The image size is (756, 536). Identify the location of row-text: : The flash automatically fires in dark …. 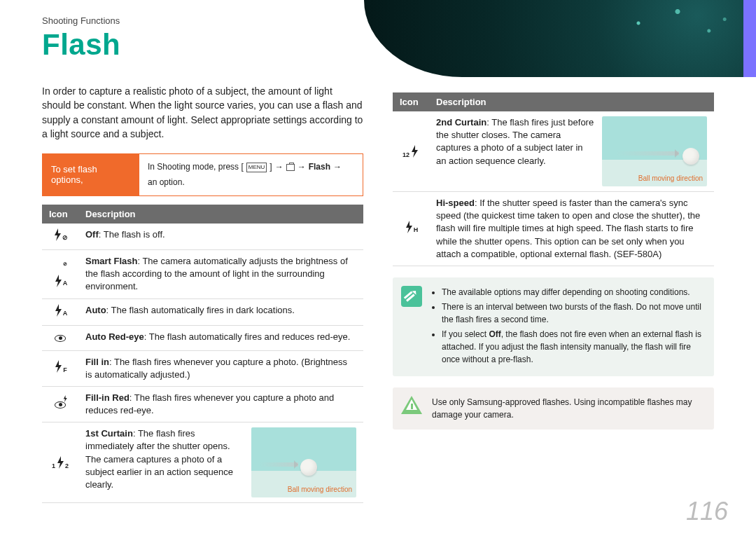
(200, 310).